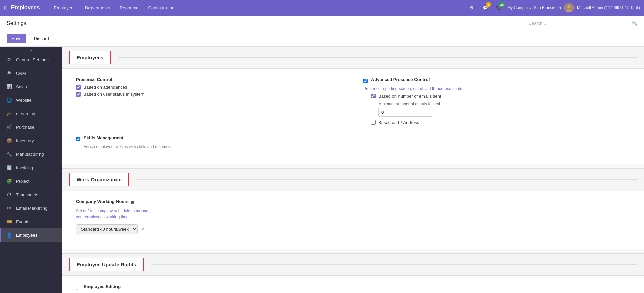 This screenshot has width=644, height=293. I want to click on save-button: Save, so click(17, 38).